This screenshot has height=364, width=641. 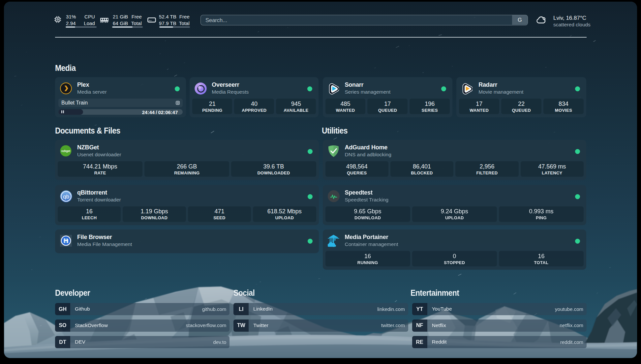 I want to click on svg-text: nzbget, so click(x=66, y=151).